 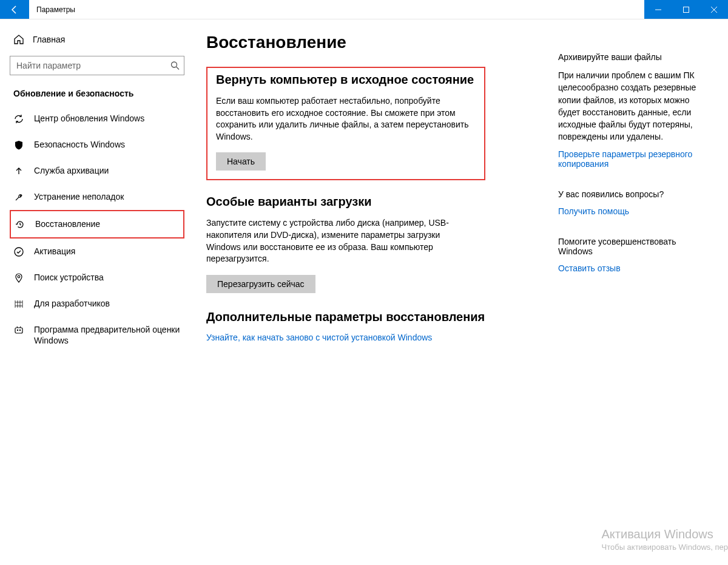 I want to click on arrow-up-icon, so click(x=19, y=171).